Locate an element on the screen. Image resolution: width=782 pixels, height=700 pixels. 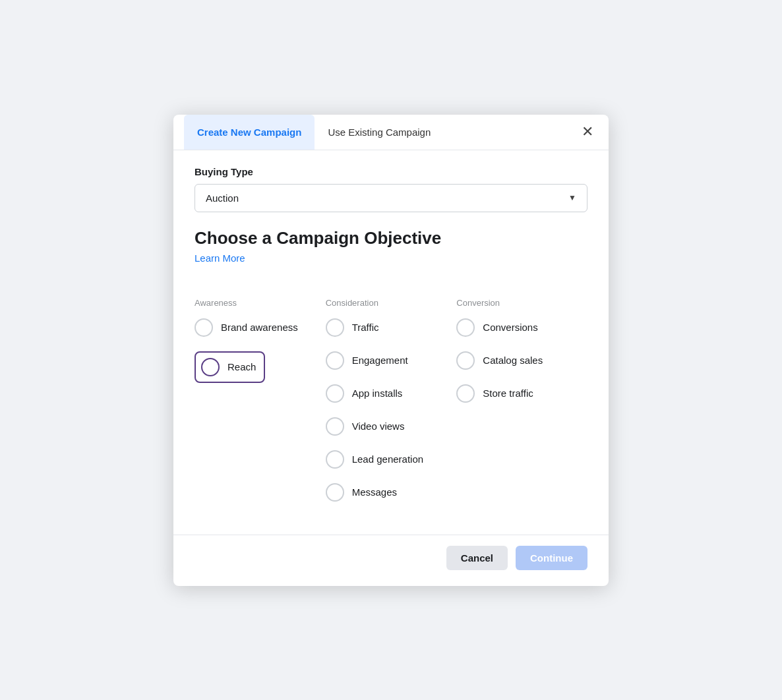
awareness-header: Awareness is located at coordinates (260, 303).